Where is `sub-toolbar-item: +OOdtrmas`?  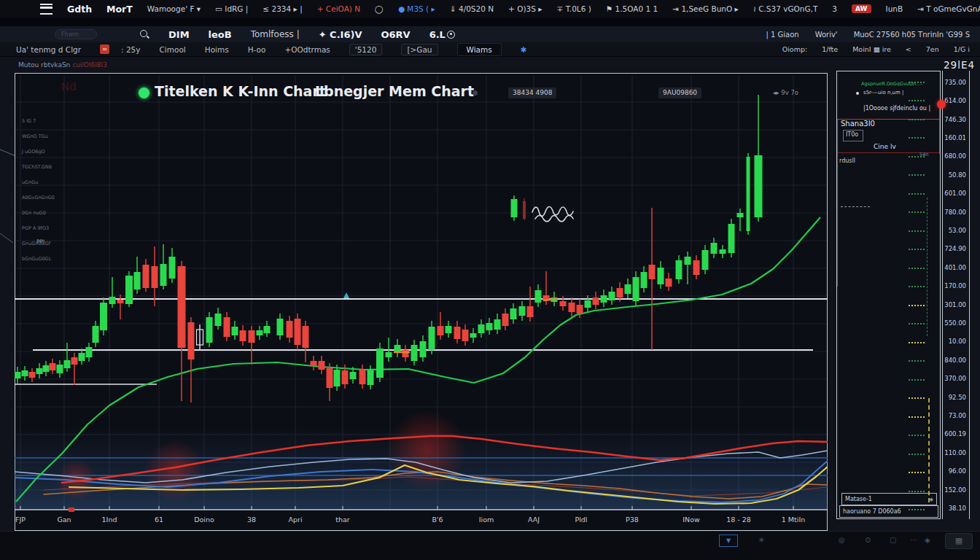
sub-toolbar-item: +OOdtrmas is located at coordinates (307, 50).